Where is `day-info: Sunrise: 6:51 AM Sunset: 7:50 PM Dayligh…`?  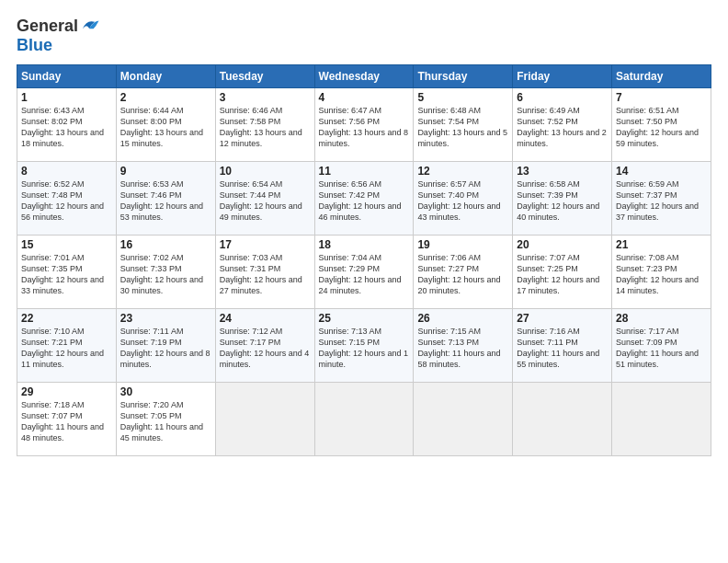 day-info: Sunrise: 6:51 AM Sunset: 7:50 PM Dayligh… is located at coordinates (662, 127).